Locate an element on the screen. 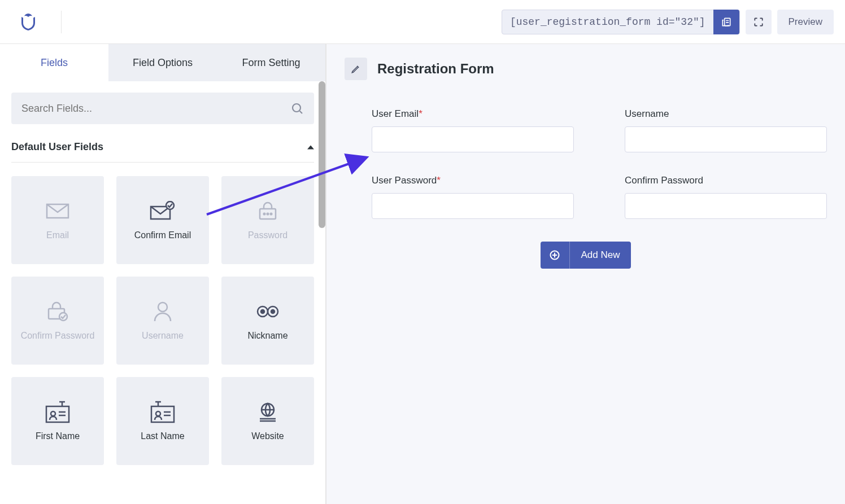 The image size is (845, 504). field-label: User Email* is located at coordinates (473, 114).